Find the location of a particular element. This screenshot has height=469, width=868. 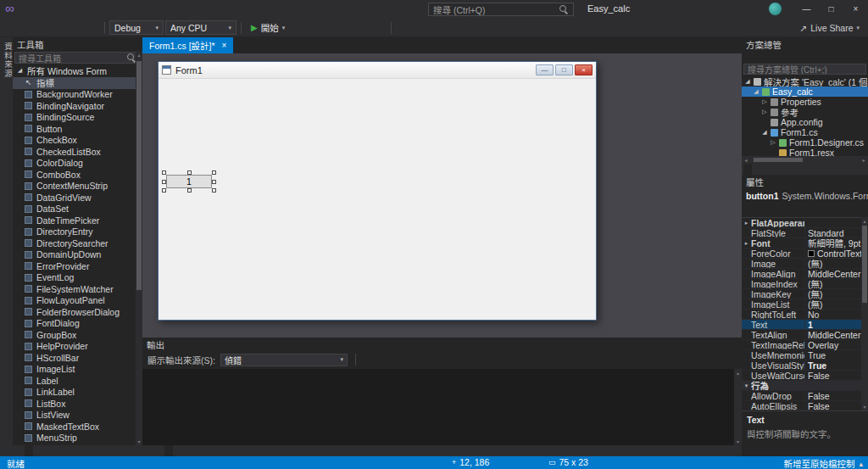

toolbox-item: DirectorySearcher is located at coordinates (75, 243).